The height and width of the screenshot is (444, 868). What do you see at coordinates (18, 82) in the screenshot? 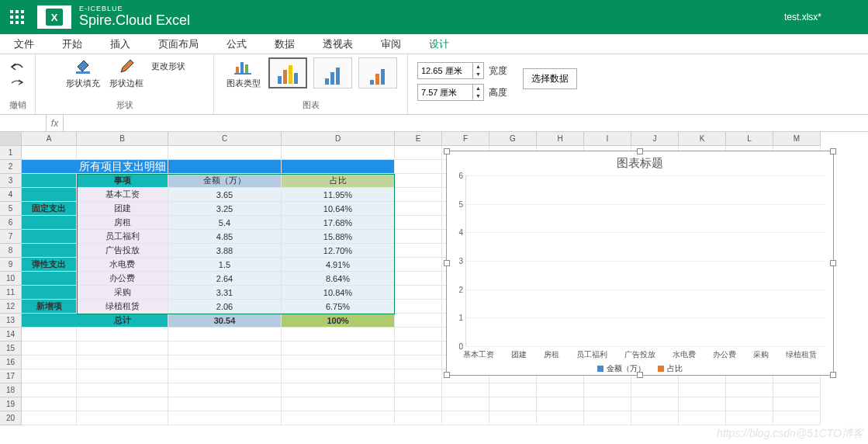
I see `redo-icon` at bounding box center [18, 82].